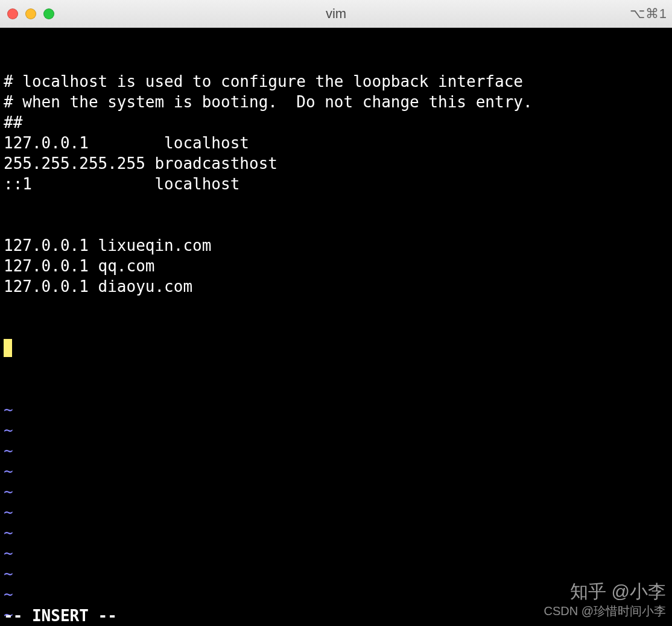 The width and height of the screenshot is (672, 626). Describe the element at coordinates (604, 611) in the screenshot. I see `watermark-csdn: CSDN @珍惜时间小李` at that location.